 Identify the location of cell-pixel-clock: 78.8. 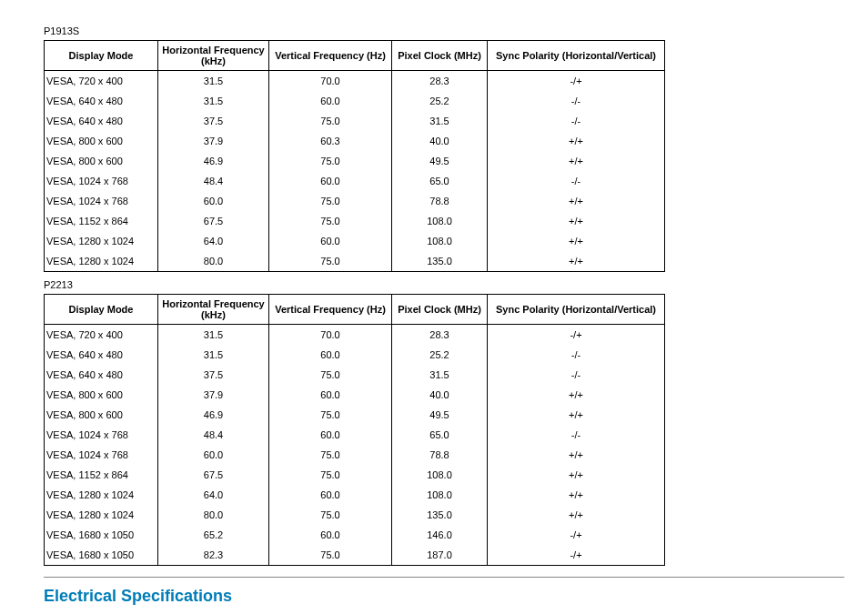
(440, 201).